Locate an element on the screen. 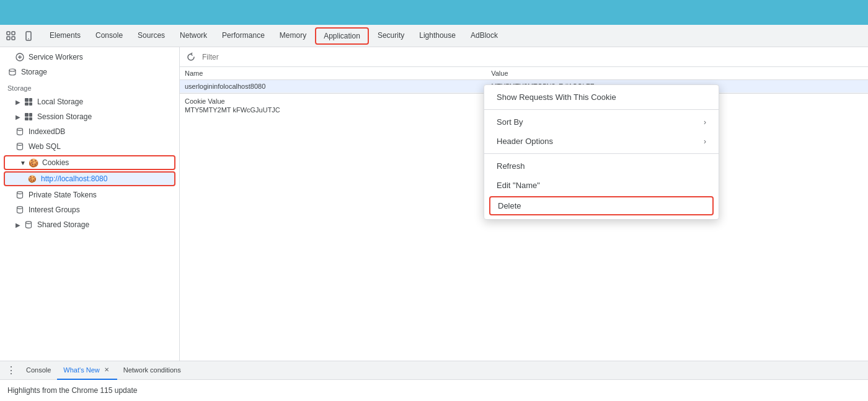  inspect-icon is located at coordinates (11, 36).